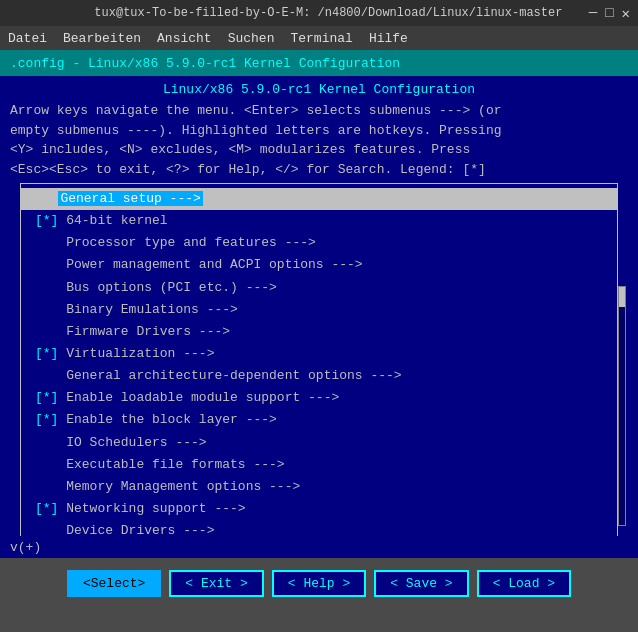 This screenshot has height=632, width=638. What do you see at coordinates (319, 90) in the screenshot?
I see `terminal-header: Linux/x86 5.9.0-rc1 Kernel Configuration` at bounding box center [319, 90].